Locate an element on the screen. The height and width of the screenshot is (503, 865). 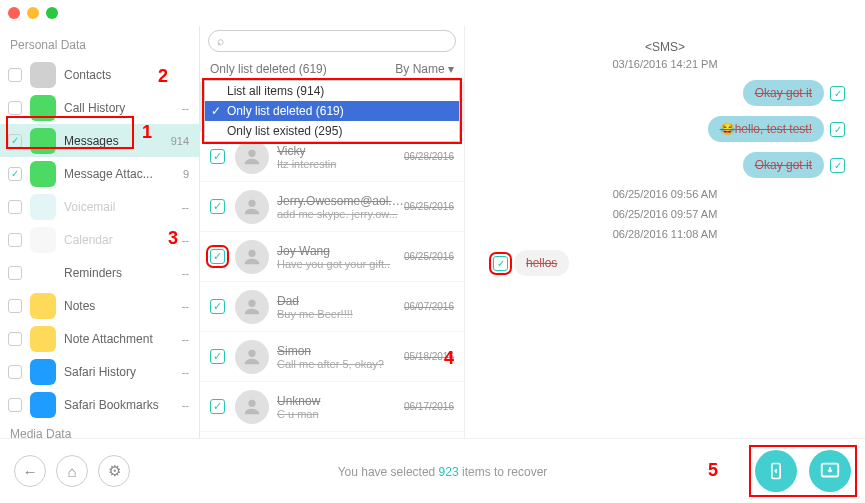
conv-date: 06/17/2016 is located at coordinates (429, 406).